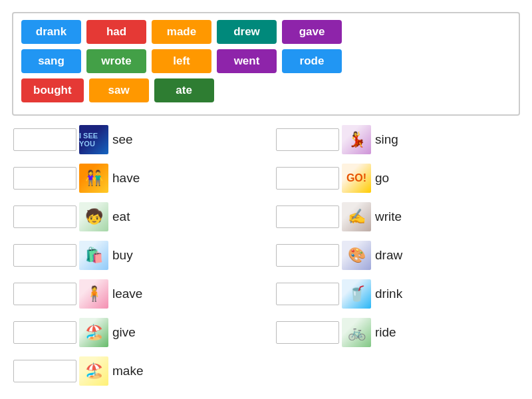 The image size is (532, 399). Describe the element at coordinates (134, 255) in the screenshot. I see `exercise-row-buy: 🛍️buy` at that location.